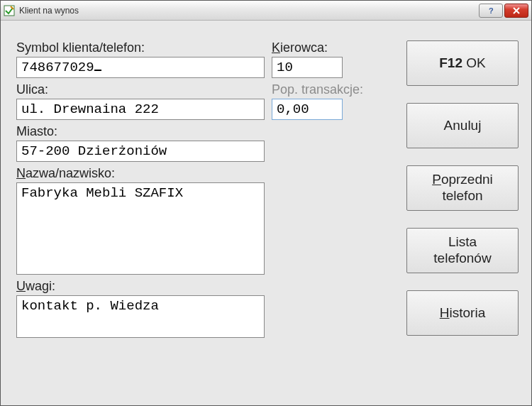 The height and width of the screenshot is (406, 532). Describe the element at coordinates (58, 67) in the screenshot. I see `symbol-value: 748677029` at that location.